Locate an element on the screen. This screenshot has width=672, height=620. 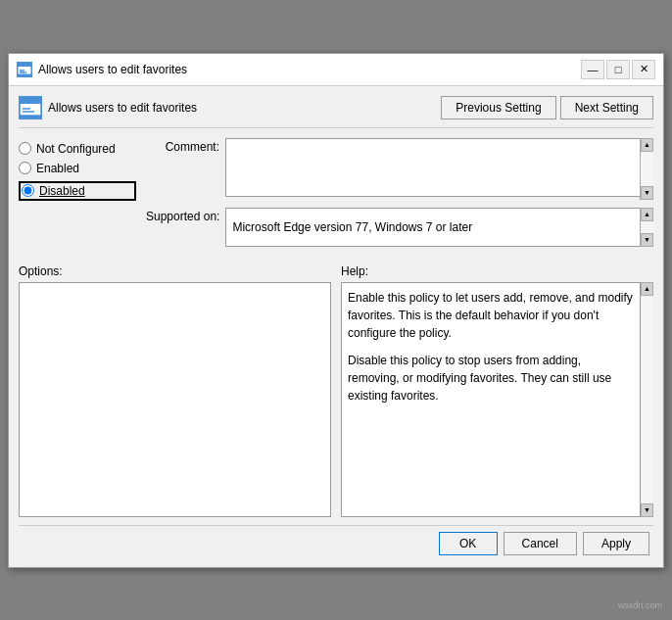
title-bar-left: Allows users to edit favorites is located at coordinates (102, 70).